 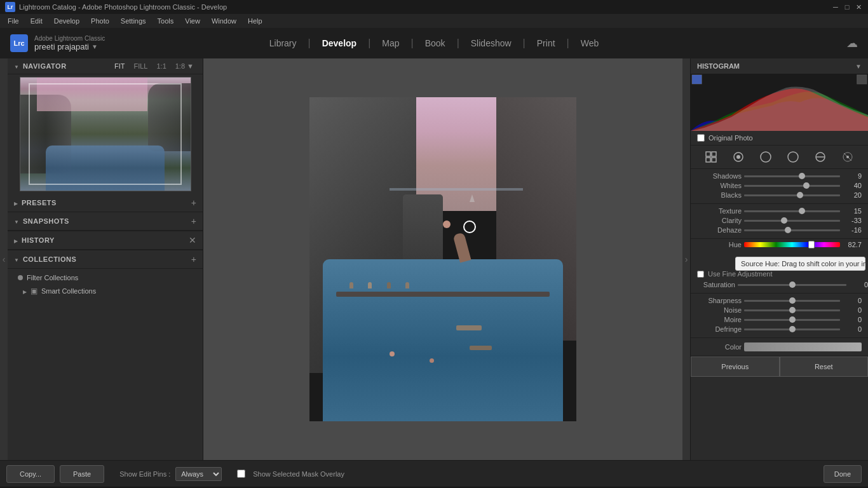 I want to click on grid-tool-icon, so click(x=711, y=157).